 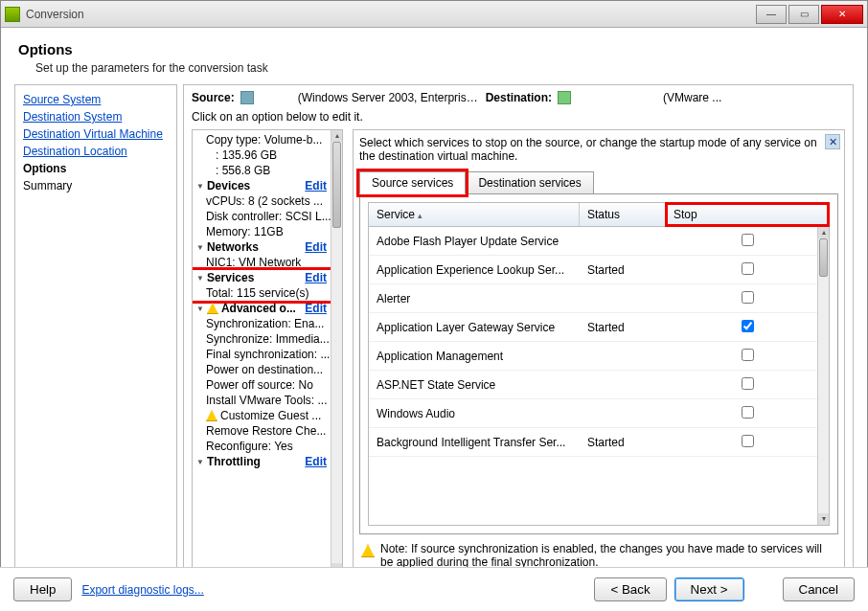 What do you see at coordinates (142, 590) in the screenshot?
I see `export-logs-link: Export diagnostic logs...` at bounding box center [142, 590].